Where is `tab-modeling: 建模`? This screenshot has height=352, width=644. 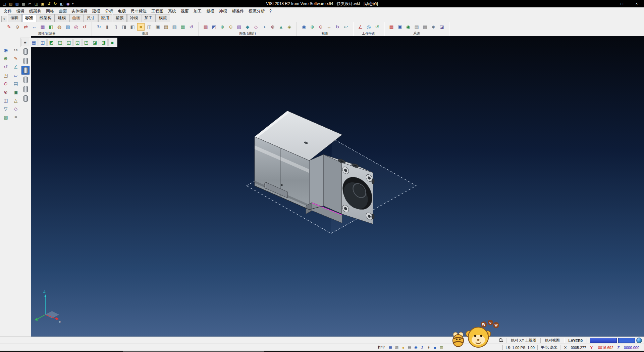 tab-modeling: 建模 is located at coordinates (62, 18).